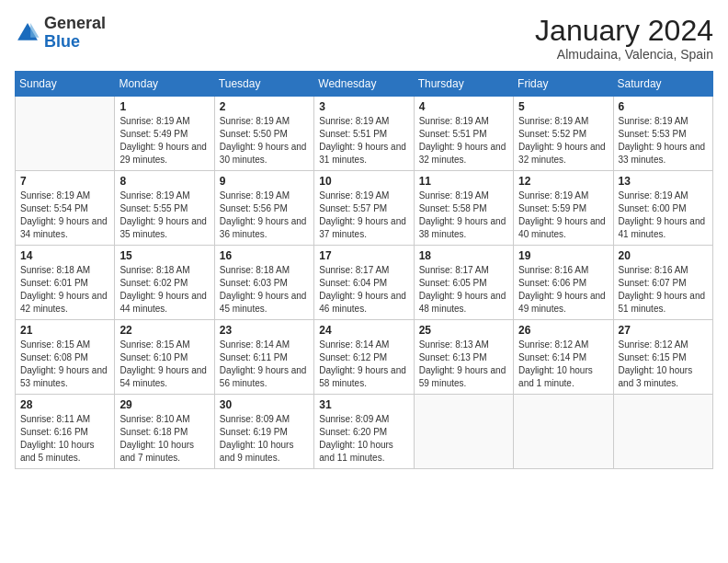  Describe the element at coordinates (364, 134) in the screenshot. I see `calendar-cell: 3Sunrise: 8:19 AMSunset: 5:51 PMDaylight…` at that location.